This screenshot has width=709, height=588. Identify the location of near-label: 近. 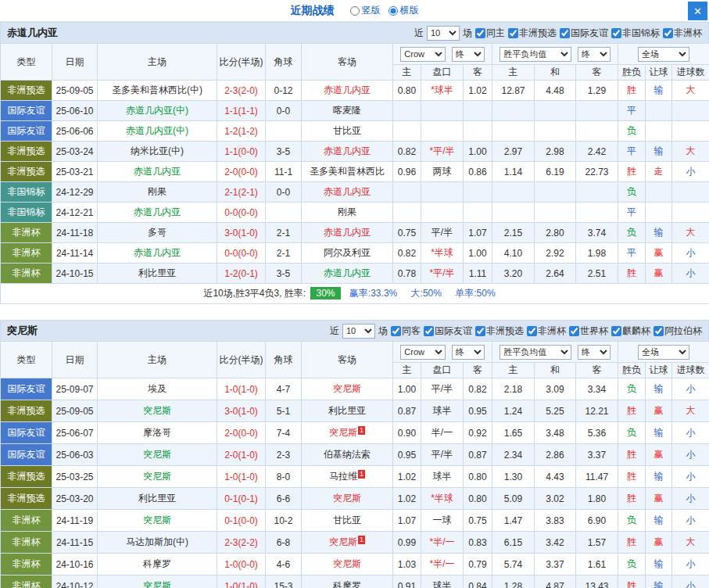
(335, 332).